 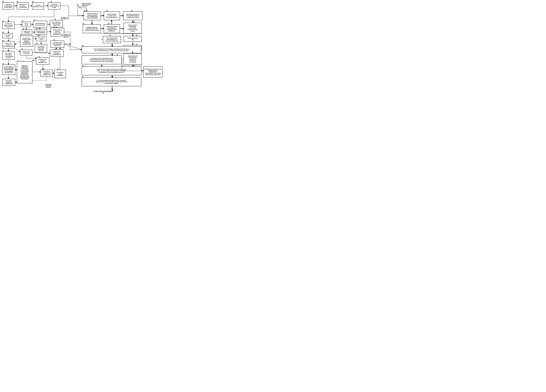 What do you see at coordinates (111, 50) in the screenshot?
I see `box-90: 9-BIT-EXTENDED-BYTE FORMER APPENDING BIT…` at bounding box center [111, 50].